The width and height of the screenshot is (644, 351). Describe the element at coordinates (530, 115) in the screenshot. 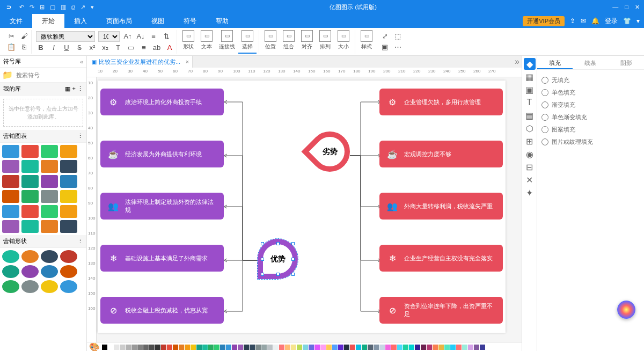

I see `layer-tool-icon: ▤` at that location.